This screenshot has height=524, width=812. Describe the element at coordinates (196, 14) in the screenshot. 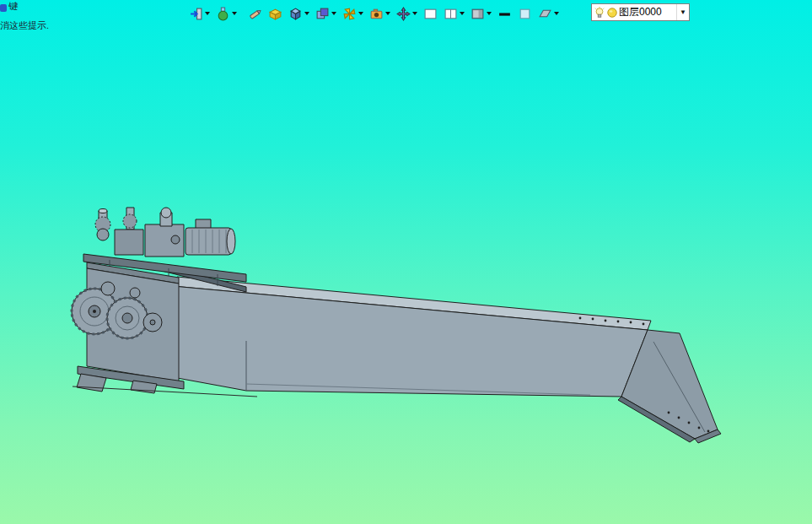

I see `import-icon` at that location.